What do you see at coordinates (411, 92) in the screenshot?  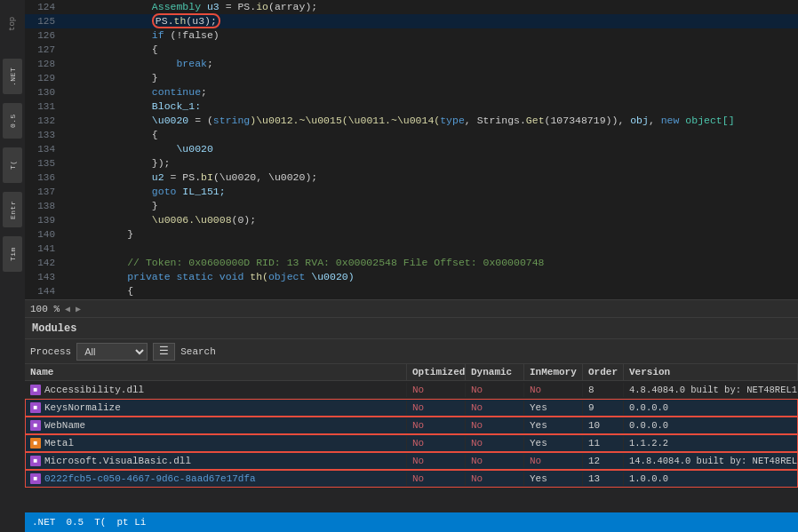 I see `code-line: 130 continue;` at bounding box center [411, 92].